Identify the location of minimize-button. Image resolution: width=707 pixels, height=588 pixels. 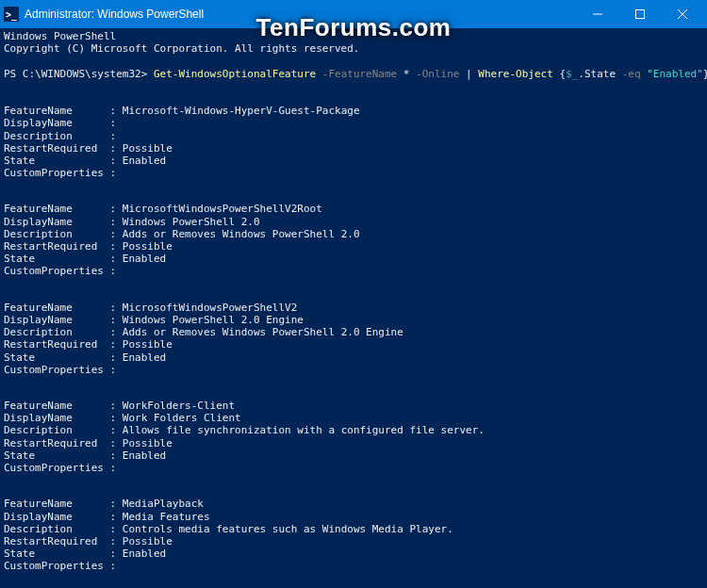
(598, 14).